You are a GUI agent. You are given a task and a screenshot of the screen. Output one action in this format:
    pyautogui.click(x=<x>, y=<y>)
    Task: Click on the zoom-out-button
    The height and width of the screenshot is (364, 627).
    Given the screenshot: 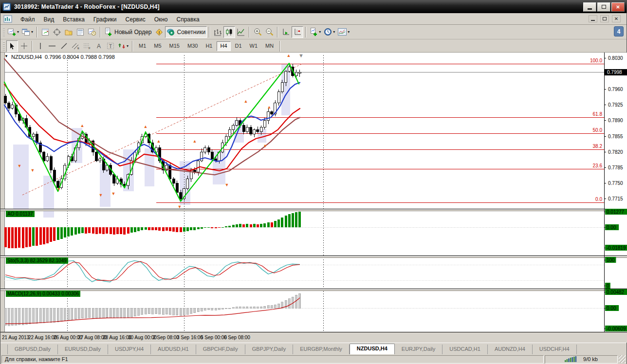 What is the action you would take?
    pyautogui.click(x=269, y=32)
    